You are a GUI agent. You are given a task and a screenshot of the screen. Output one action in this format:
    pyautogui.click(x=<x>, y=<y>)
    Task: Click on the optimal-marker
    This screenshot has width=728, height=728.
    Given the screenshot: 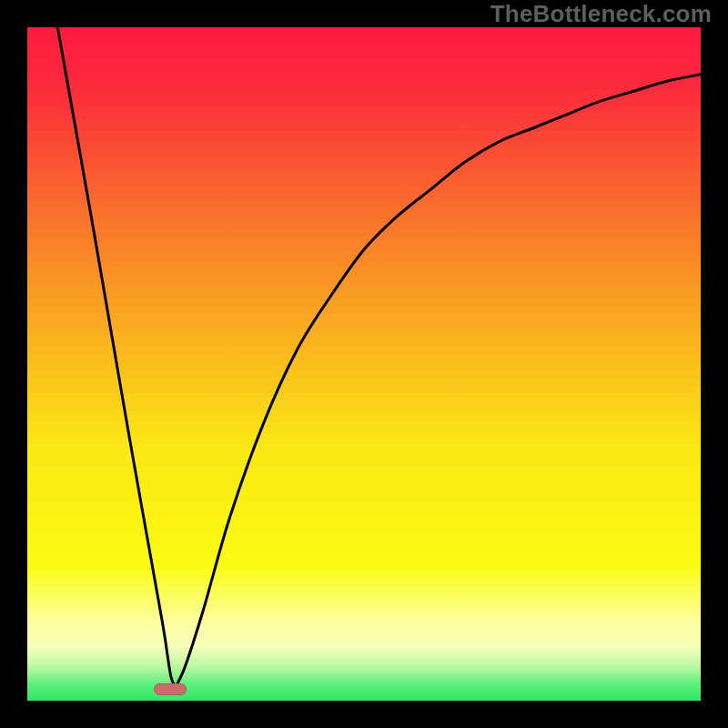 What is the action you would take?
    pyautogui.click(x=170, y=690)
    